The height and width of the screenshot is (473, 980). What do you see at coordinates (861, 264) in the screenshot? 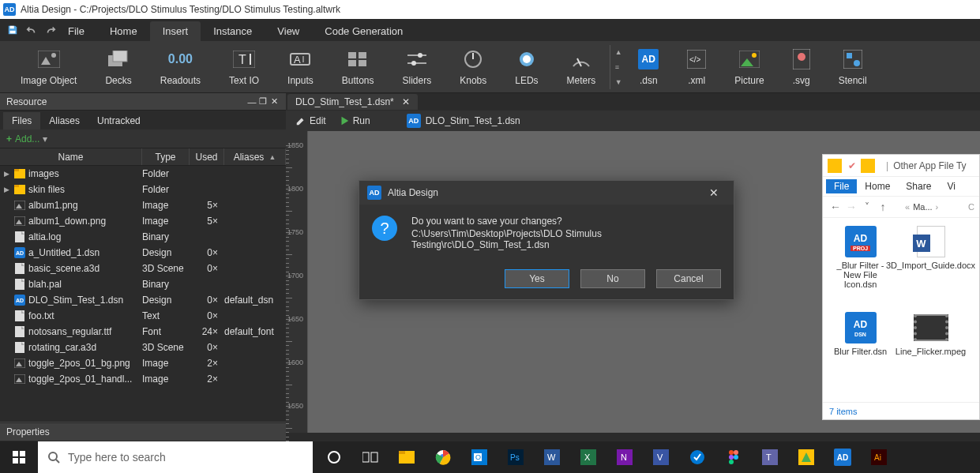
I see `explorer-file: ADPROJ_Blur Filter - New File Icon.dsn` at bounding box center [861, 264].